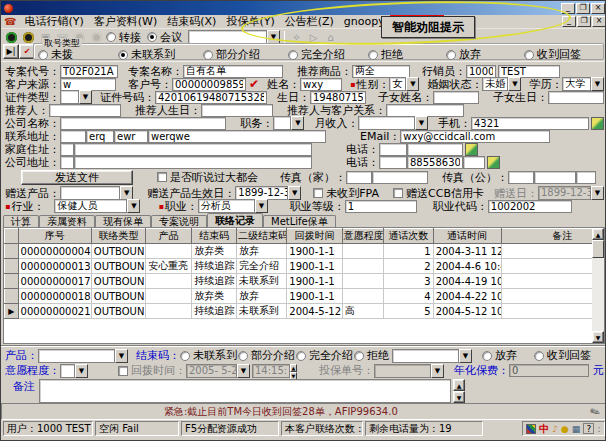  What do you see at coordinates (74, 371) in the screenshot?
I see `willingness-combobox: ▼` at bounding box center [74, 371].